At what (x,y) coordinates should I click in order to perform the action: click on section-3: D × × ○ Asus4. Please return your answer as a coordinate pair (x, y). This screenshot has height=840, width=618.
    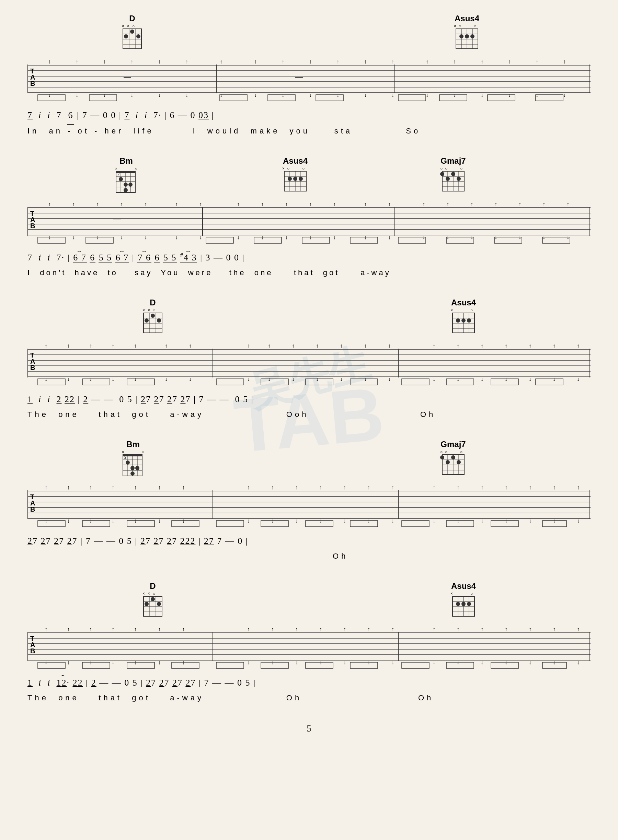
    Looking at the image, I should click on (309, 359).